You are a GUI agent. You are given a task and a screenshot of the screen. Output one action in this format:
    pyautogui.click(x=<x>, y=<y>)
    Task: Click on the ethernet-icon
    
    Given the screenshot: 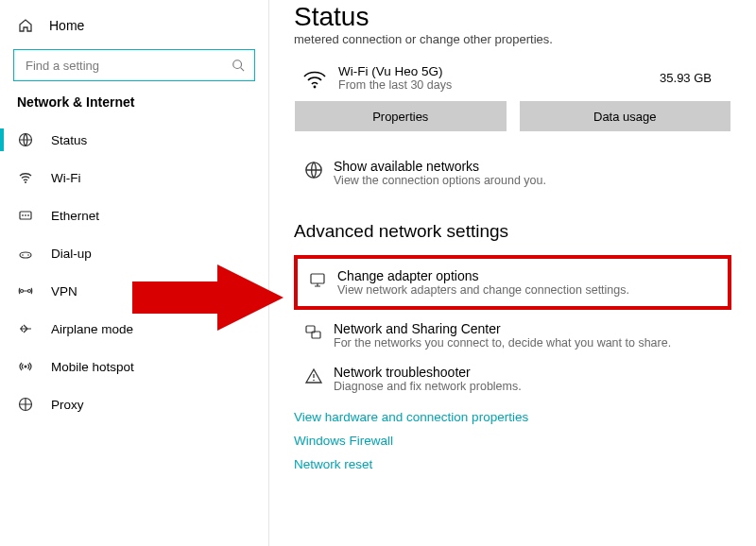 What is the action you would take?
    pyautogui.click(x=26, y=215)
    